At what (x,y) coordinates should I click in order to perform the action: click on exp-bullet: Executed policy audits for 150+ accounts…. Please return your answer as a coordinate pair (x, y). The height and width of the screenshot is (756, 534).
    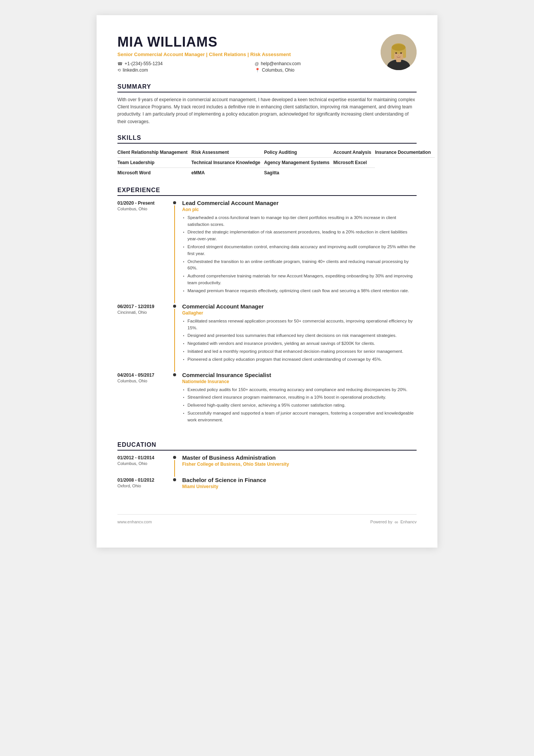
    Looking at the image, I should click on (299, 390).